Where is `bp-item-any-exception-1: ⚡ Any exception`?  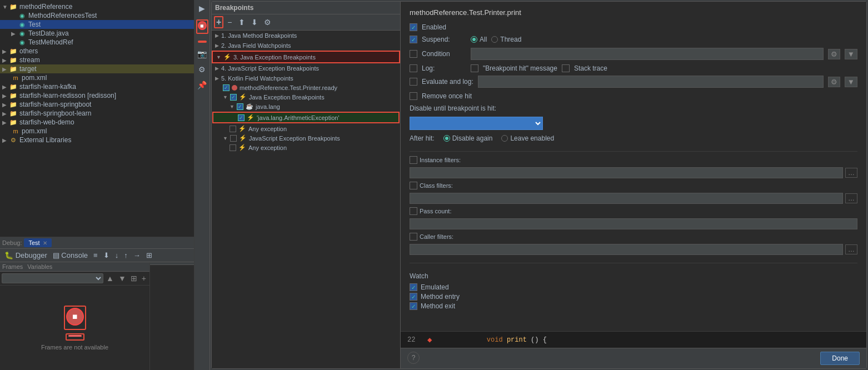 bp-item-any-exception-1: ⚡ Any exception is located at coordinates (306, 129).